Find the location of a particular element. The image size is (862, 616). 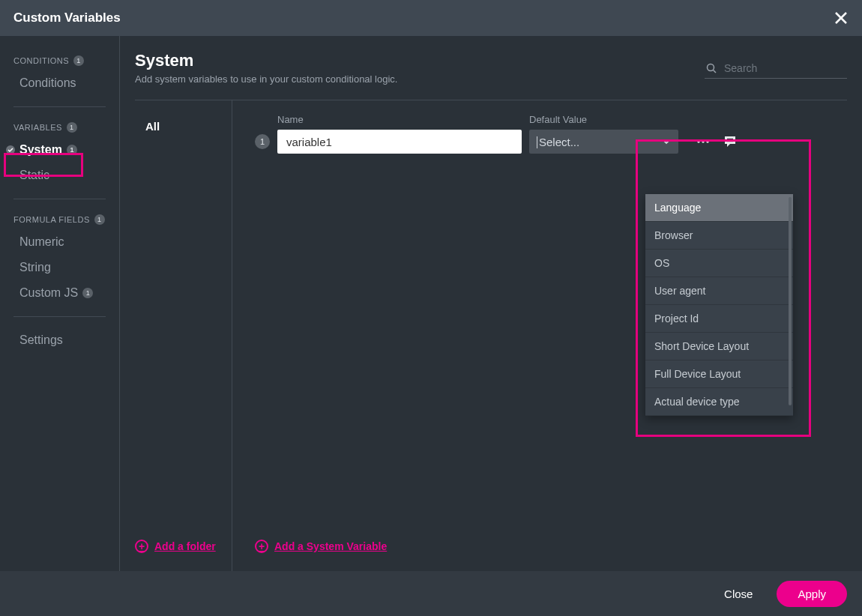

search-input is located at coordinates (790, 68).